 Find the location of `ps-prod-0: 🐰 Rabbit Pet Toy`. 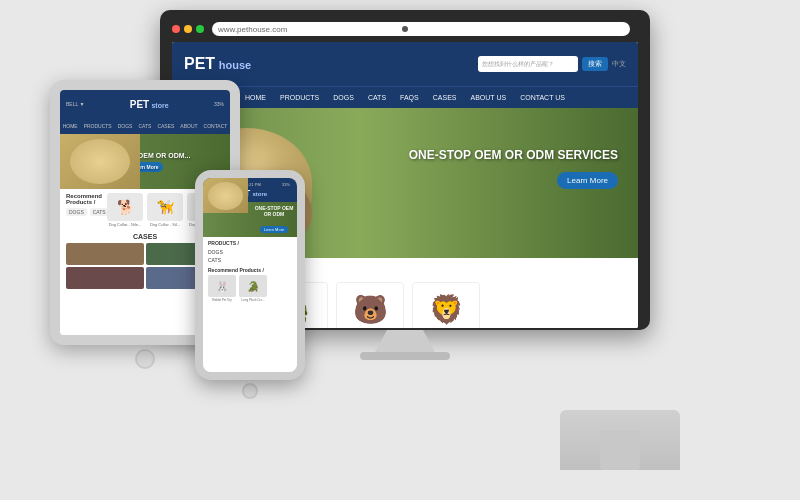

ps-prod-0: 🐰 Rabbit Pet Toy is located at coordinates (222, 288).